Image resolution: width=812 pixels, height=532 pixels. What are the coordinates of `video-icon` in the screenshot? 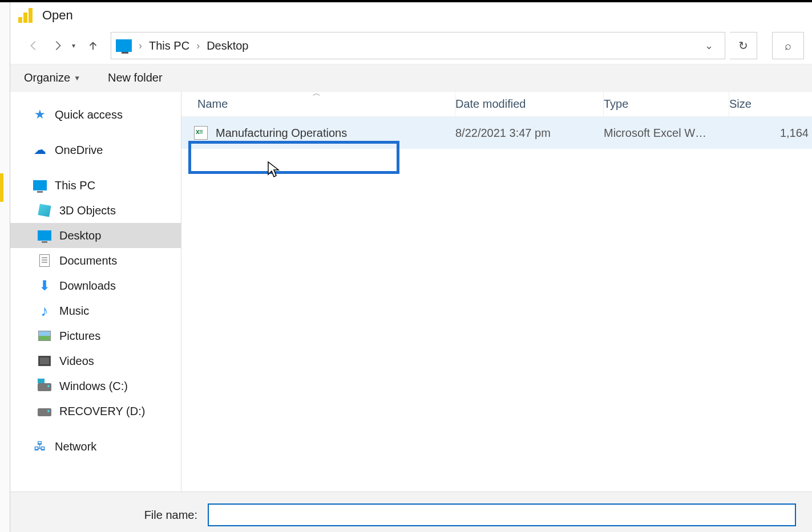 It's located at (45, 361).